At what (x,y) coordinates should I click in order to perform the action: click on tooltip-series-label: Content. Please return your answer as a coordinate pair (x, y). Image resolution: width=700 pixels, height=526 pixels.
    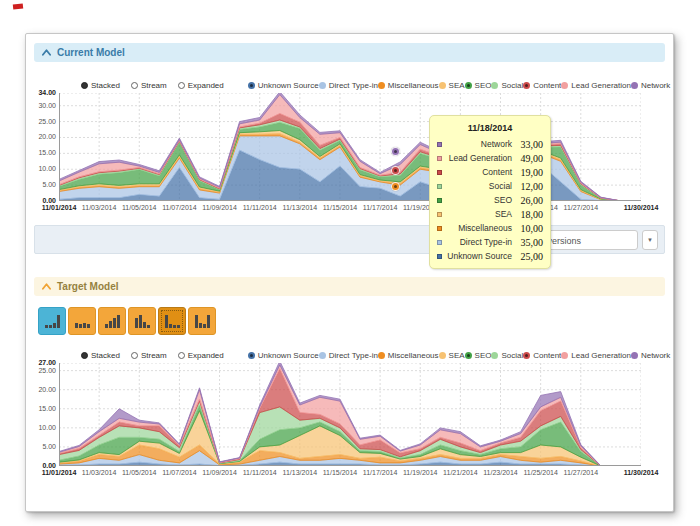
    Looking at the image, I should click on (480, 172).